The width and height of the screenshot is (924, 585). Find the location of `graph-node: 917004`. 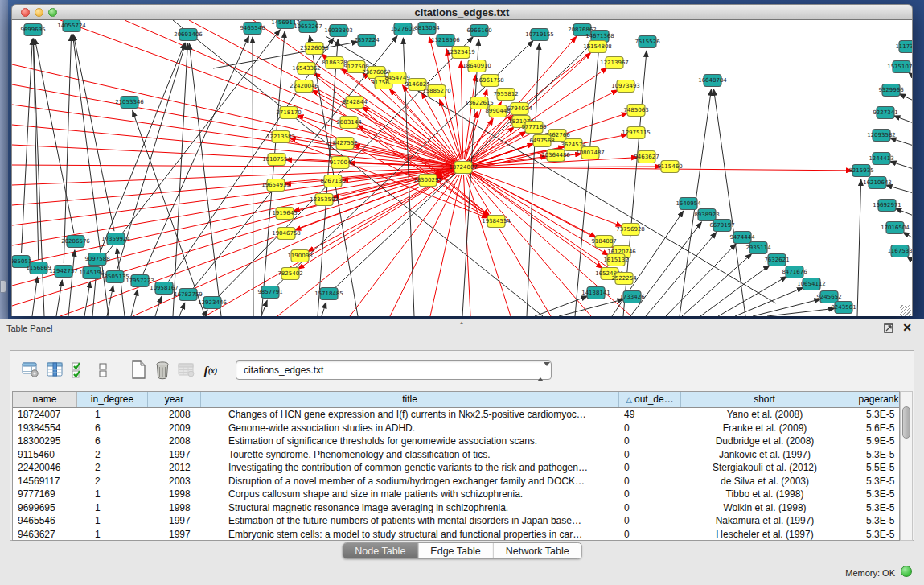

graph-node: 917004 is located at coordinates (341, 163).